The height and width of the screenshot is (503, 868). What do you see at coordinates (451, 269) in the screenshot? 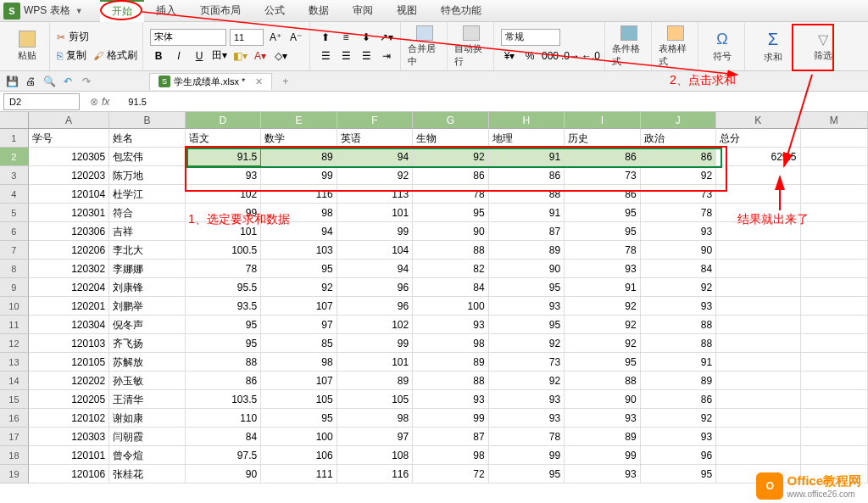
I see `cell: 82` at bounding box center [451, 269].